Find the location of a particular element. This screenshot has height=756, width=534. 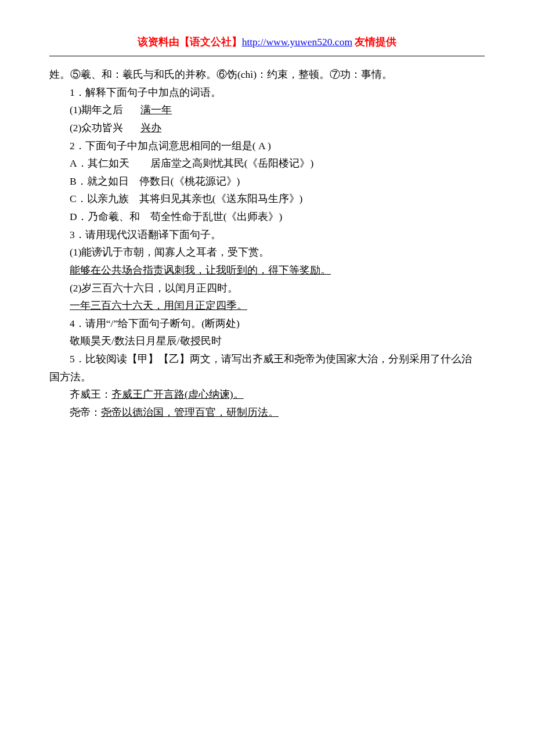

q5-answer-1: 齐威王：齐威王广开言路(虚心纳谏)。 is located at coordinates (267, 395).